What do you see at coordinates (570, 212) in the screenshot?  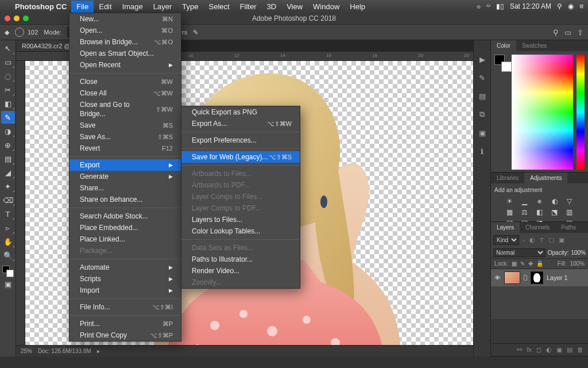 I see `channel-mixer-icon: ▥` at bounding box center [570, 212].